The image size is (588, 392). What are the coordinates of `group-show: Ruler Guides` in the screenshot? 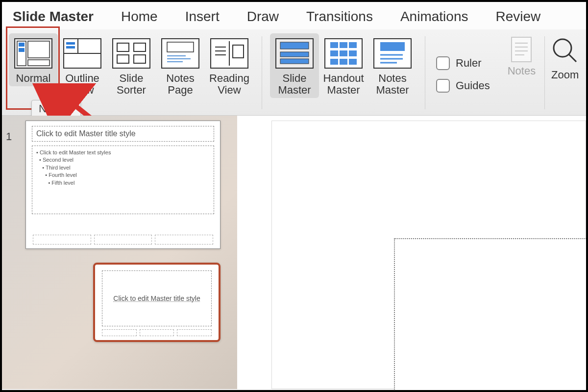 It's located at (464, 73).